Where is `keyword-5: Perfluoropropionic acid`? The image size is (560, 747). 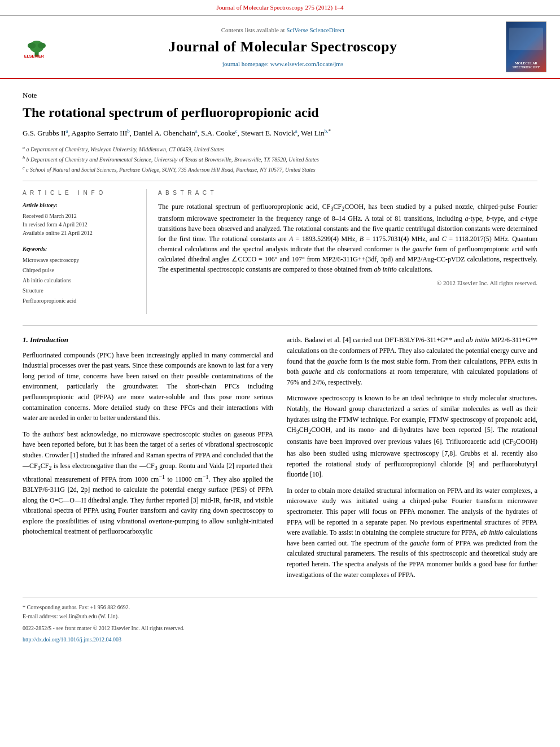
keyword-5: Perfluoropropionic acid is located at coordinates (81, 301).